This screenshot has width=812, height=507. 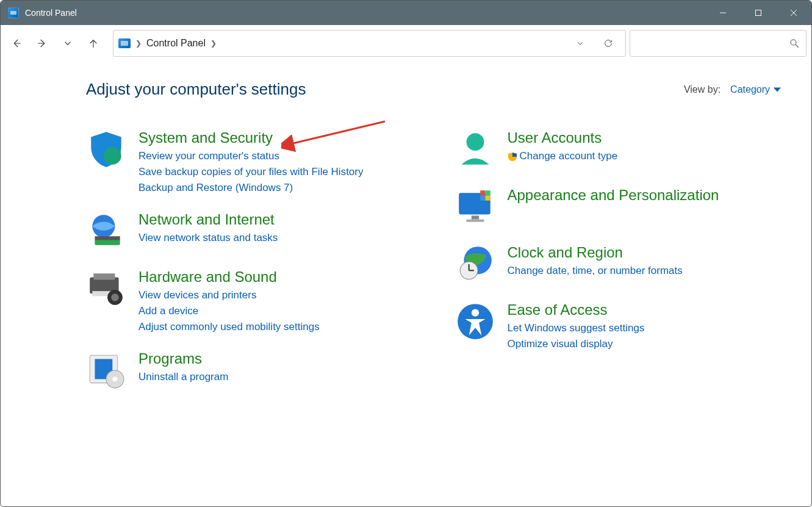 I want to click on category-ease-of-access: Ease of Access Let Windows suggest setti…, so click(x=621, y=326).